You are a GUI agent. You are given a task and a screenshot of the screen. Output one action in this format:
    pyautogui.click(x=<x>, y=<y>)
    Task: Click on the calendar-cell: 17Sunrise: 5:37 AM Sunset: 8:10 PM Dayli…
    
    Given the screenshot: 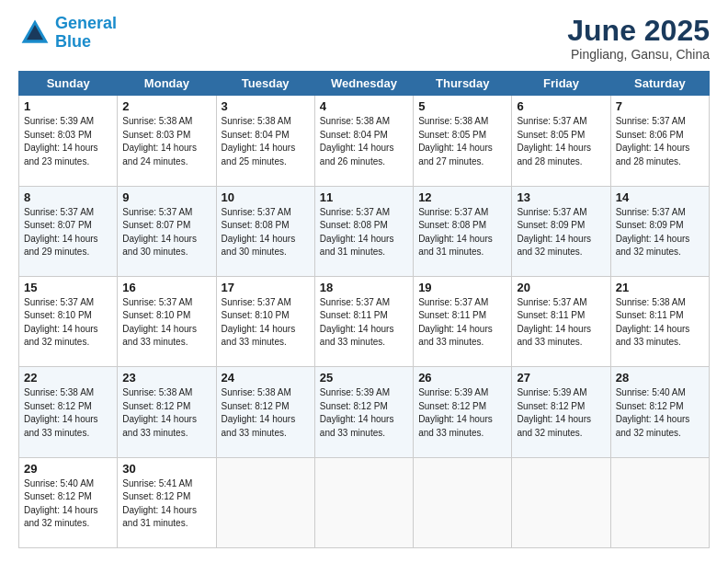 What is the action you would take?
    pyautogui.click(x=265, y=321)
    